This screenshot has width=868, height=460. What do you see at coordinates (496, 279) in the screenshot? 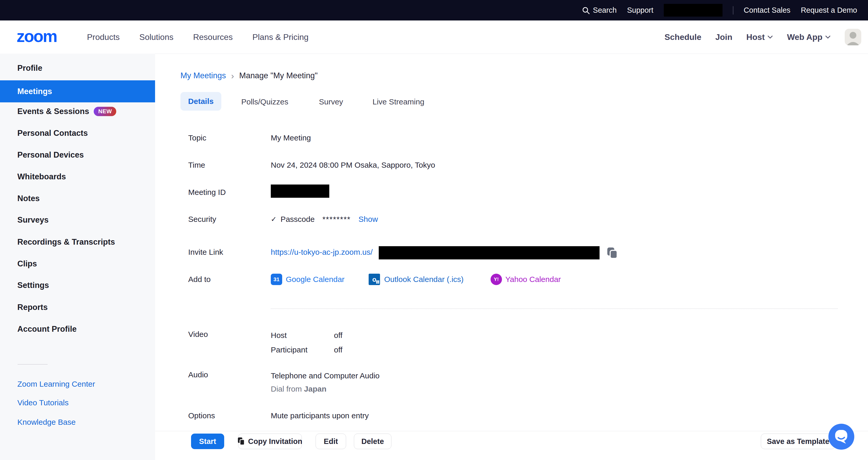
I see `yahoo-calendar-icon: Y!` at bounding box center [496, 279].